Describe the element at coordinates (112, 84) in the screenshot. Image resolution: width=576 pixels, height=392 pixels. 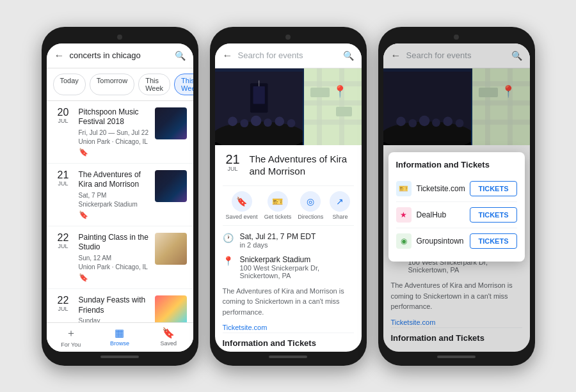
I see `filter-tomorrow: Tomorrow` at that location.